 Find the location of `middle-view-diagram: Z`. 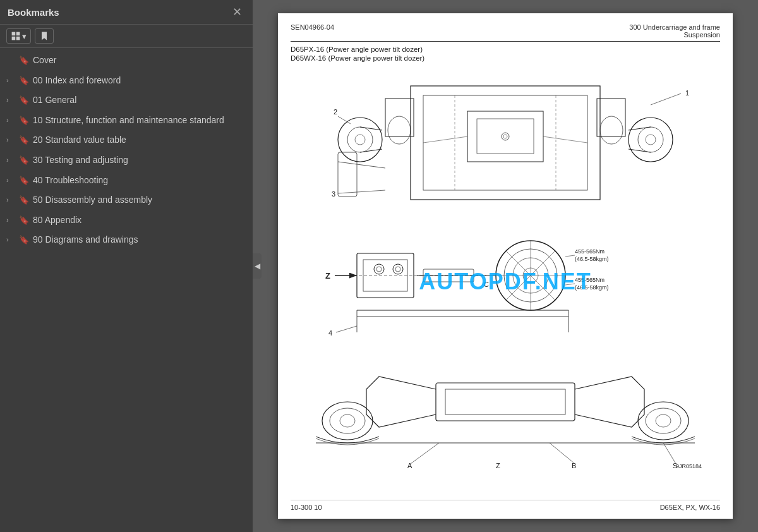

middle-view-diagram: Z is located at coordinates (467, 289).